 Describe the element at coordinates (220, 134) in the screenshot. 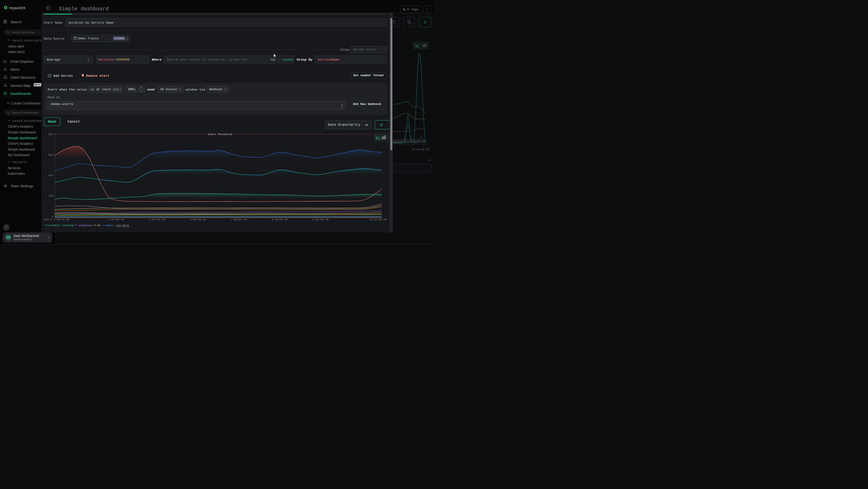

I see `svg-text: Alert Threshold` at that location.